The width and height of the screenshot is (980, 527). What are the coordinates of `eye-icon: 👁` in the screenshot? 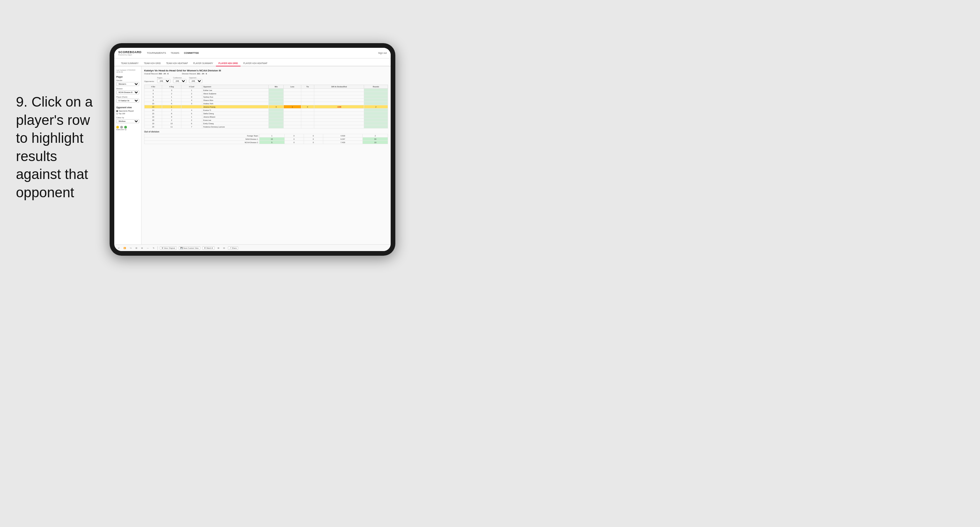 It's located at (163, 248).